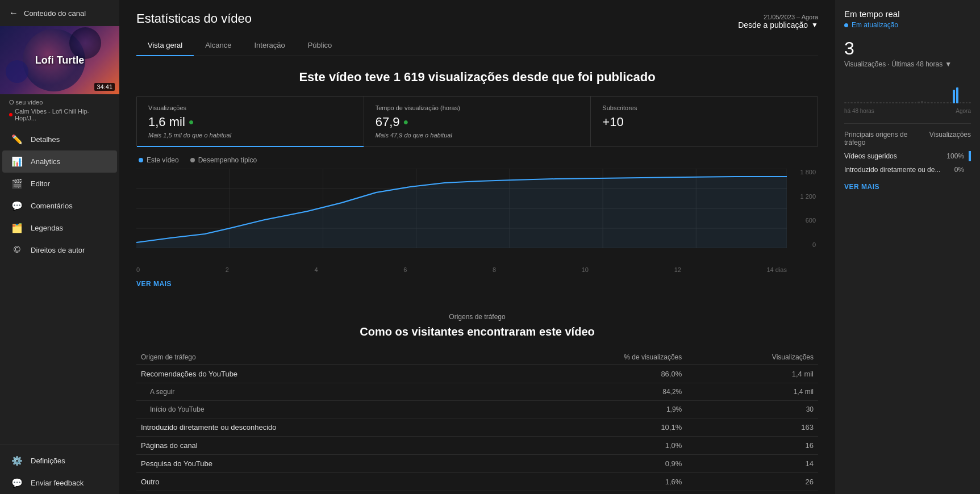 This screenshot has width=980, height=494. What do you see at coordinates (194, 19) in the screenshot?
I see `page-title: Estatísticas do vídeo` at bounding box center [194, 19].